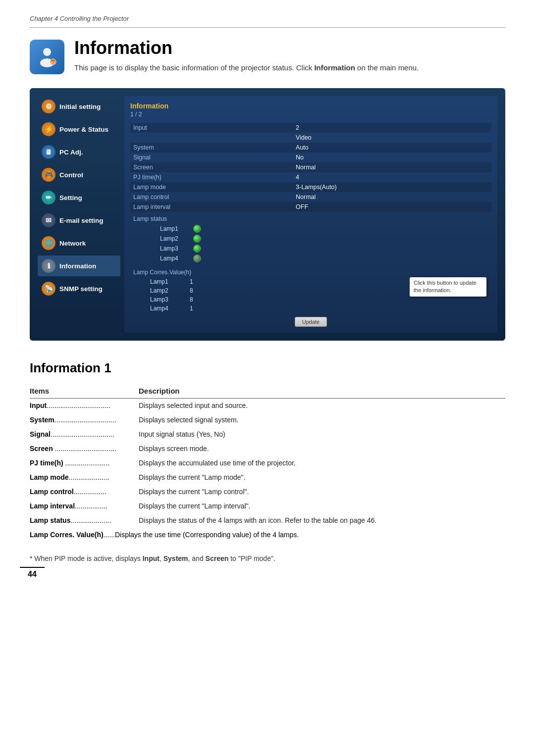  I want to click on desc-text: Displays the current "Lamp control"., so click(322, 492).